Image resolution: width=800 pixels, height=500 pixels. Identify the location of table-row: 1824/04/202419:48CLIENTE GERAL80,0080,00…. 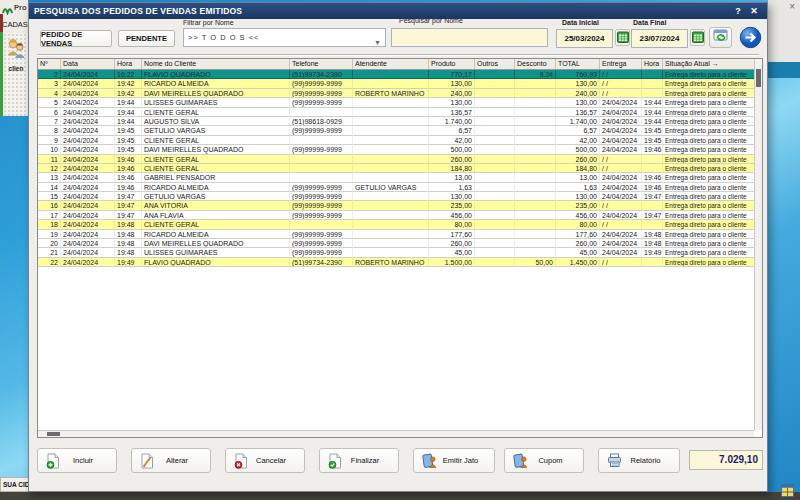
(396, 224).